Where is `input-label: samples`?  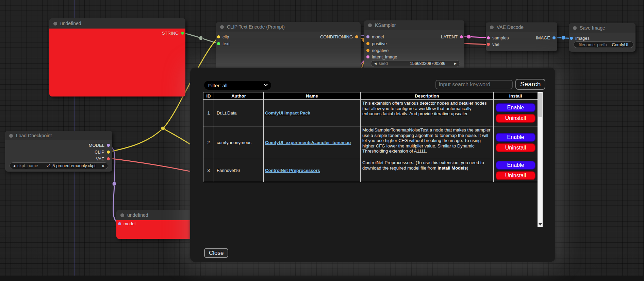 input-label: samples is located at coordinates (500, 38).